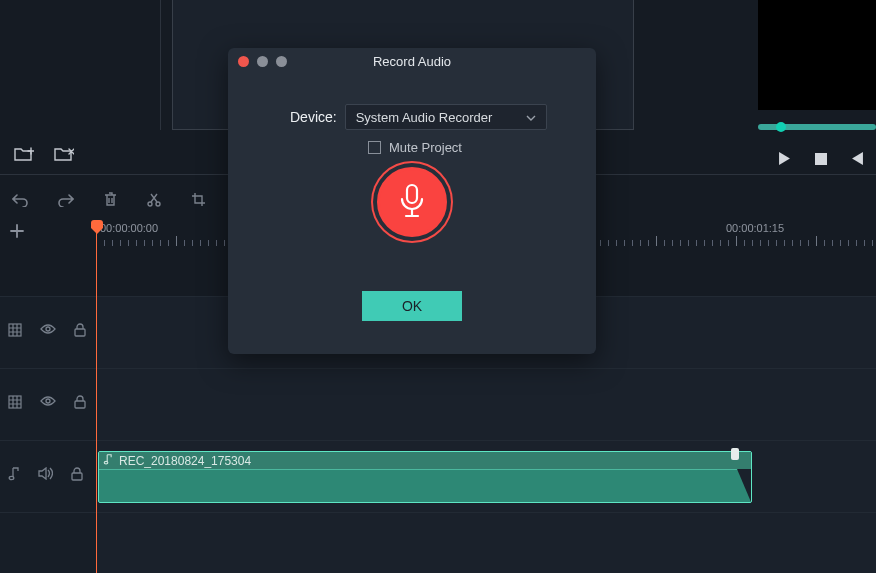 The width and height of the screenshot is (876, 573). I want to click on player-controls, so click(821, 158).